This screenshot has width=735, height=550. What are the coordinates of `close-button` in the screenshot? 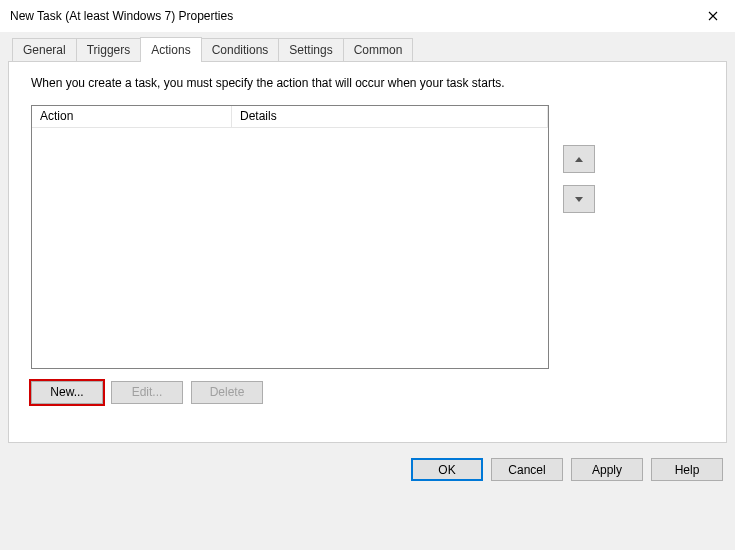 It's located at (712, 16).